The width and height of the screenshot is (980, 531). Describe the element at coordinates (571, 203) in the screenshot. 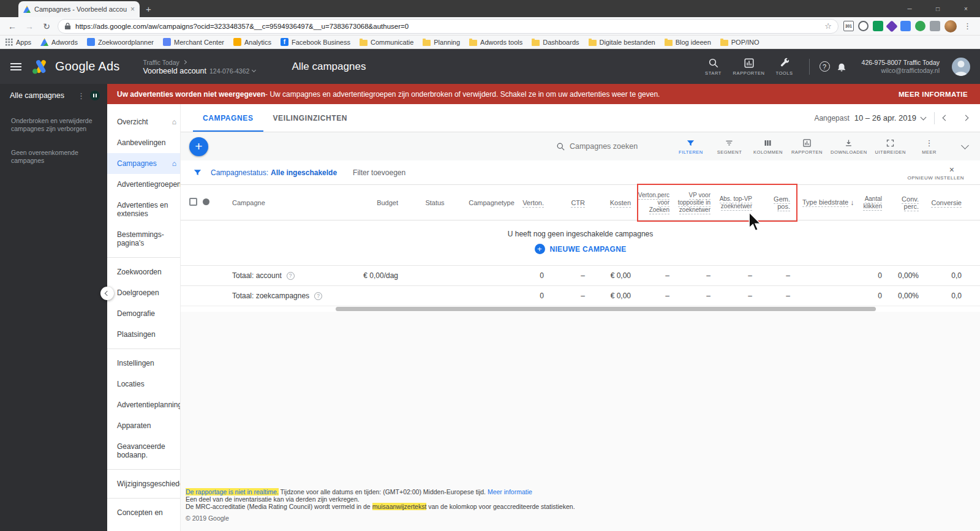

I see `column-header-ctr: CTR` at that location.